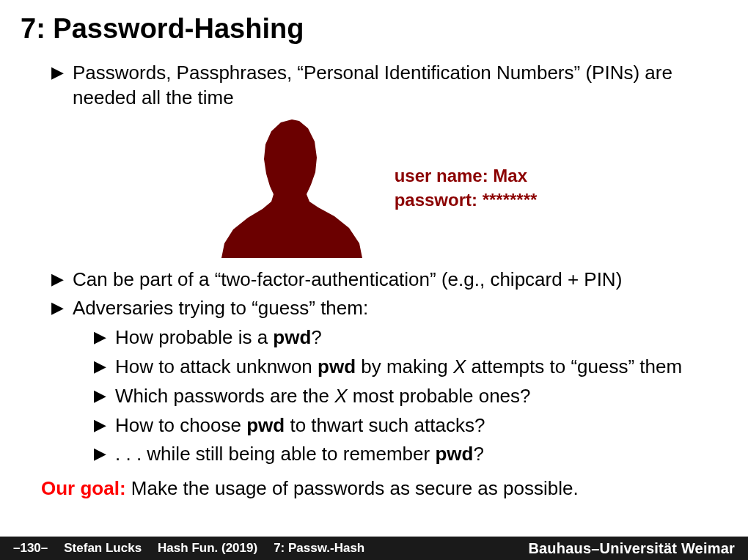  I want to click on sub-bullet-item: ▶ How to choose pwd to thwart such attac…, so click(411, 426).